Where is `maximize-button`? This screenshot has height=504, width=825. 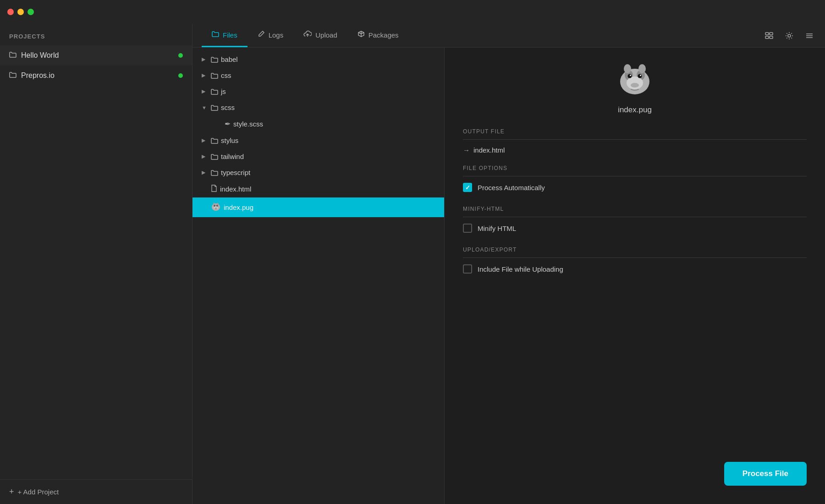 maximize-button is located at coordinates (31, 12).